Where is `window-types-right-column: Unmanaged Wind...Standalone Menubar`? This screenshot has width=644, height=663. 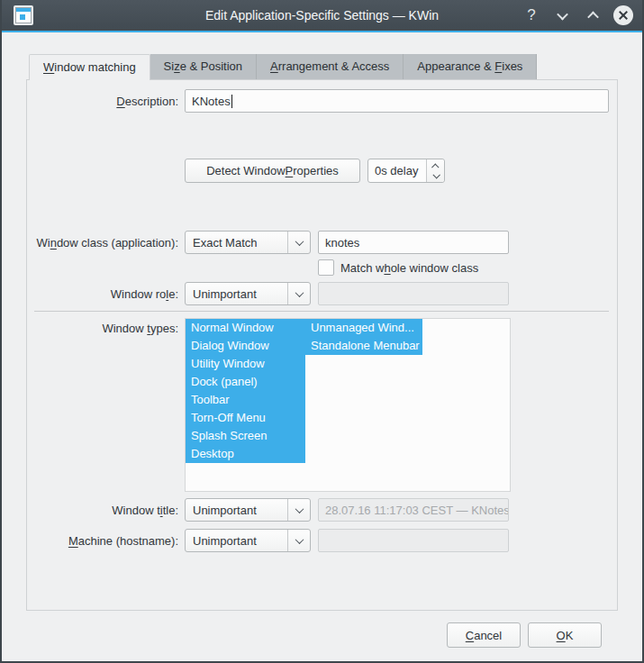 window-types-right-column: Unmanaged Wind...Standalone Menubar is located at coordinates (364, 337).